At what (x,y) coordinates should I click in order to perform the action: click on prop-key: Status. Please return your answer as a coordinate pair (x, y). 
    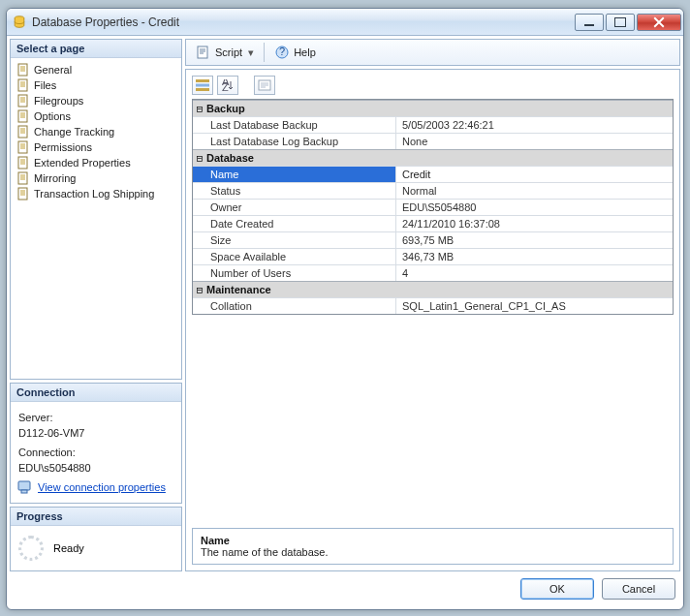
    Looking at the image, I should click on (295, 191).